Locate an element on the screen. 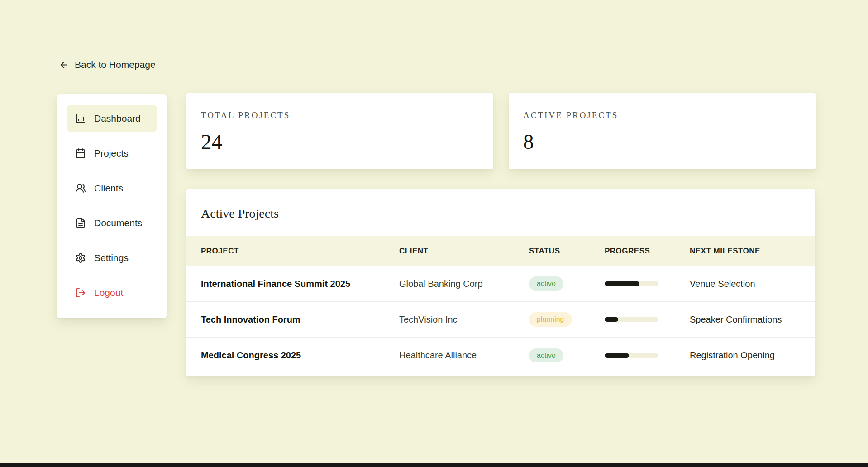 This screenshot has height=467, width=868. sidebar-item-dashboard: Dashboard is located at coordinates (112, 119).